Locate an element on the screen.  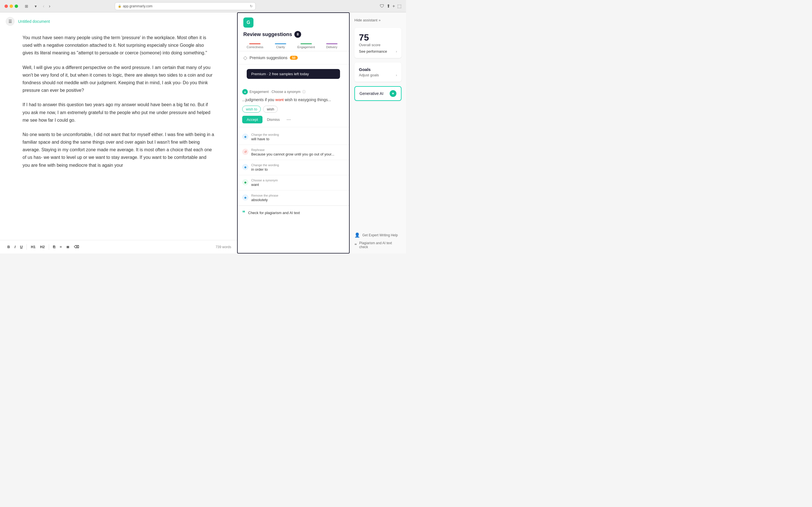
score-section: 75 Overall score See performance › is located at coordinates (378, 43).